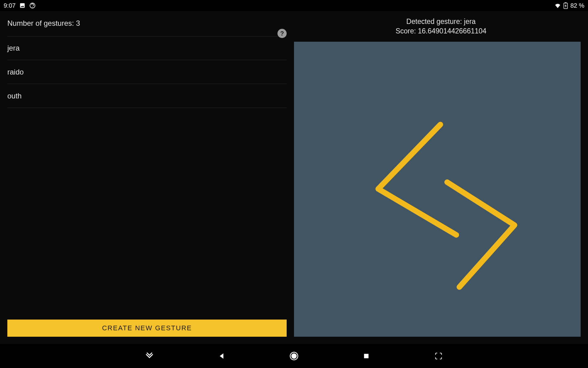 This screenshot has height=368, width=588. I want to click on help-icon: ?, so click(282, 33).